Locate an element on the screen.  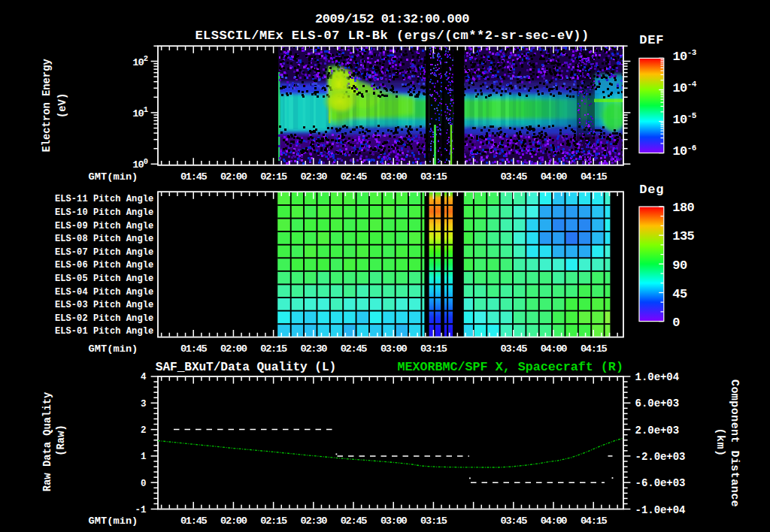
svg-text: Raw Data Quality is located at coordinates (48, 442).